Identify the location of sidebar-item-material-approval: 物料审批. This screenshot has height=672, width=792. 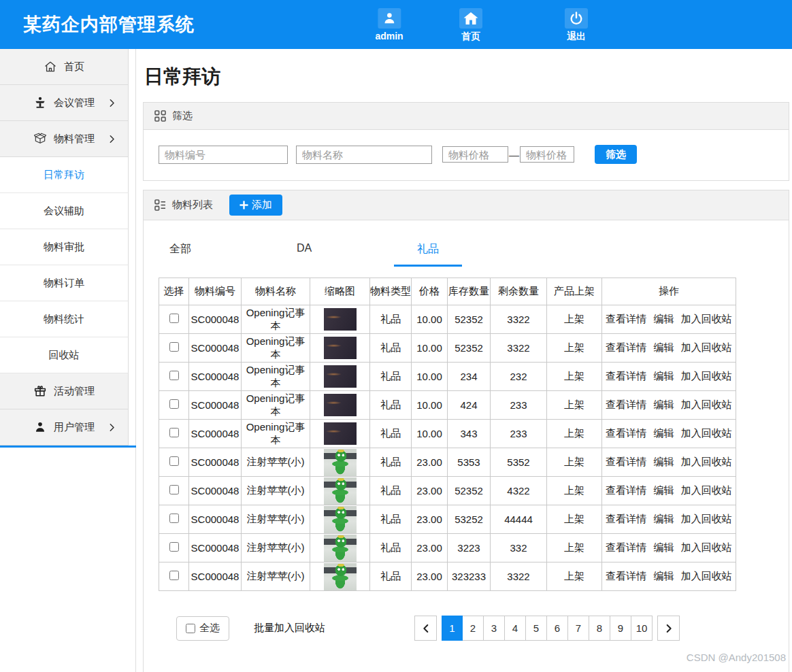
(64, 248).